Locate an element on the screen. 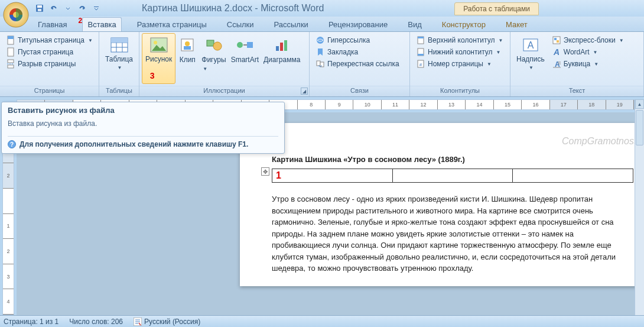 This screenshot has height=327, width=644. page-number-icon: # is located at coordinates (421, 64).